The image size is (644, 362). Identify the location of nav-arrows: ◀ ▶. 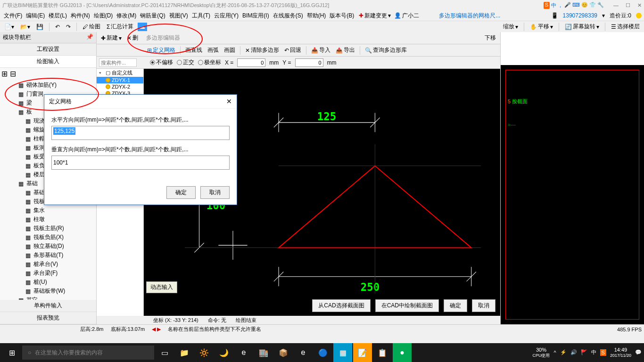
(157, 329).